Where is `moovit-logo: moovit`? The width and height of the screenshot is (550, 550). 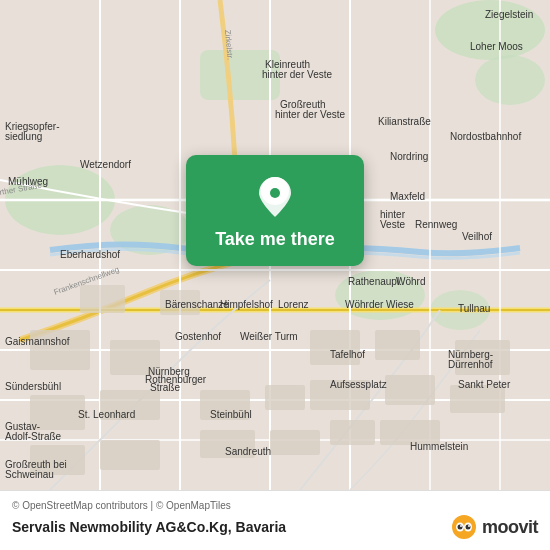 moovit-logo: moovit is located at coordinates (494, 527).